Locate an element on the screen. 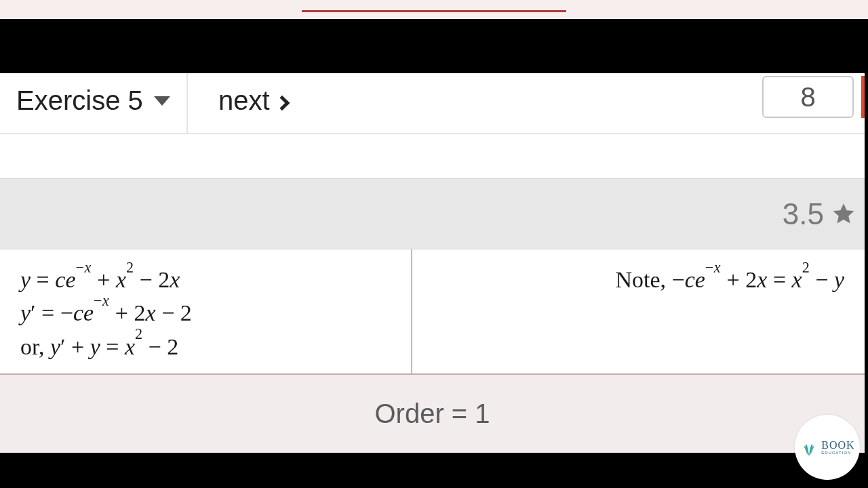  order-text: Order = 1 is located at coordinates (432, 413).